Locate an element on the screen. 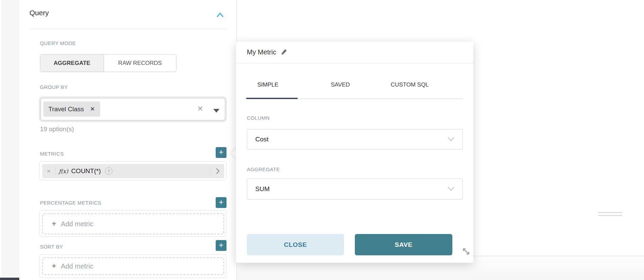 The width and height of the screenshot is (644, 280). popover-header: My Metric is located at coordinates (355, 52).